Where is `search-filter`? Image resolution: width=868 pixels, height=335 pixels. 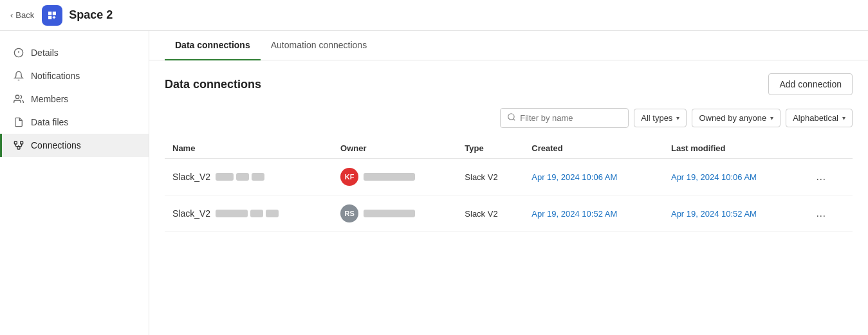
search-filter is located at coordinates (564, 118).